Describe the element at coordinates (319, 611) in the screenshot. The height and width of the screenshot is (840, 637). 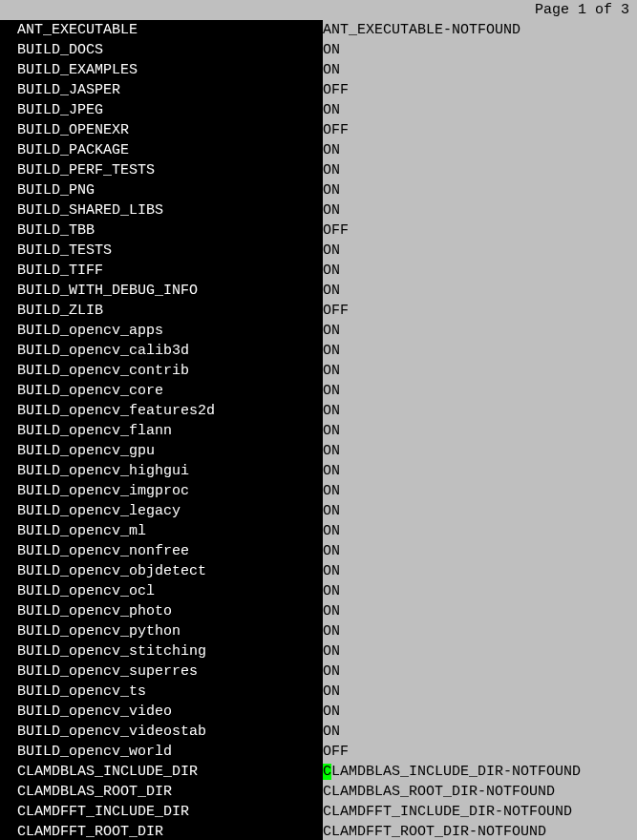
I see `option-row: BUILD_opencv_photoON` at that location.